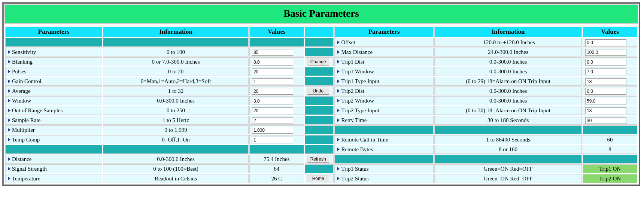 Image resolution: width=644 pixels, height=204 pixels. Describe the element at coordinates (355, 101) in the screenshot. I see `trip2-window-link: Trip2 Window` at that location.